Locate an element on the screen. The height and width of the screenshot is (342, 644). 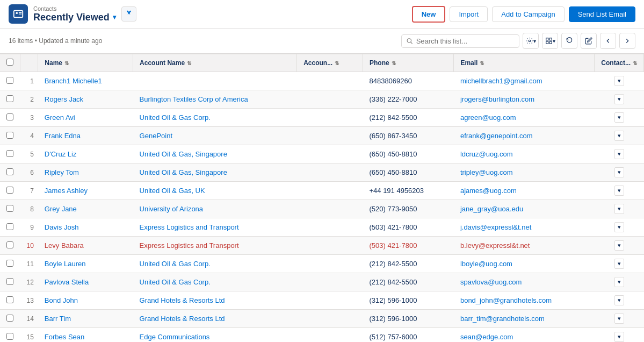
contact-name-link: Boyle Lauren is located at coordinates (66, 263).